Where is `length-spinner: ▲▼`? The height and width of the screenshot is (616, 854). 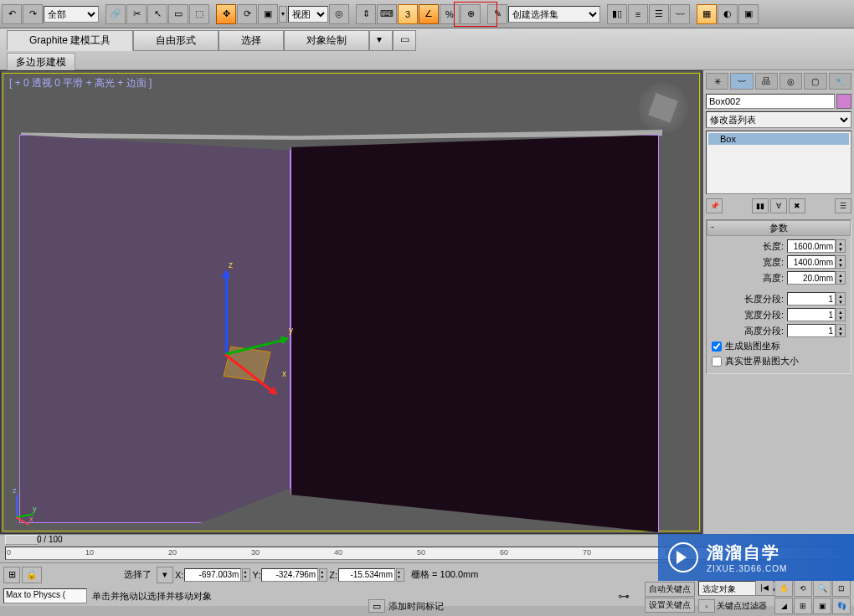
length-spinner: ▲▼ is located at coordinates (841, 246).